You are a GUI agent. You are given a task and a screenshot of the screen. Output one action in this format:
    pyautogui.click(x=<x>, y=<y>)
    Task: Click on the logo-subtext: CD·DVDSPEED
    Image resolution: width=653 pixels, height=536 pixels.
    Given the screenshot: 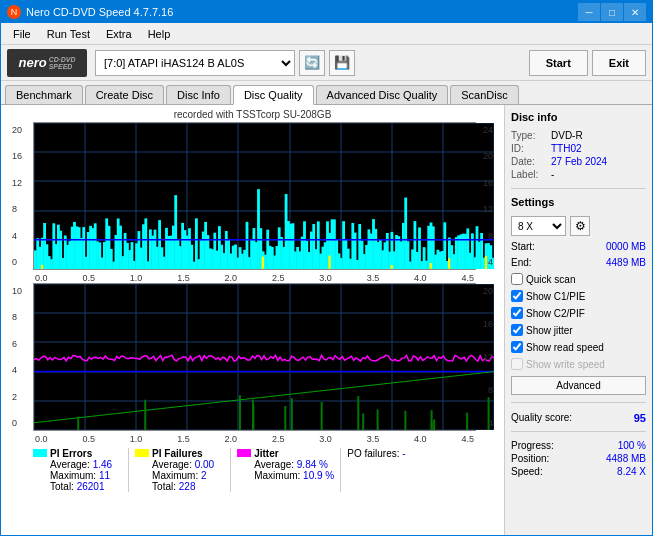 What is the action you would take?
    pyautogui.click(x=62, y=63)
    